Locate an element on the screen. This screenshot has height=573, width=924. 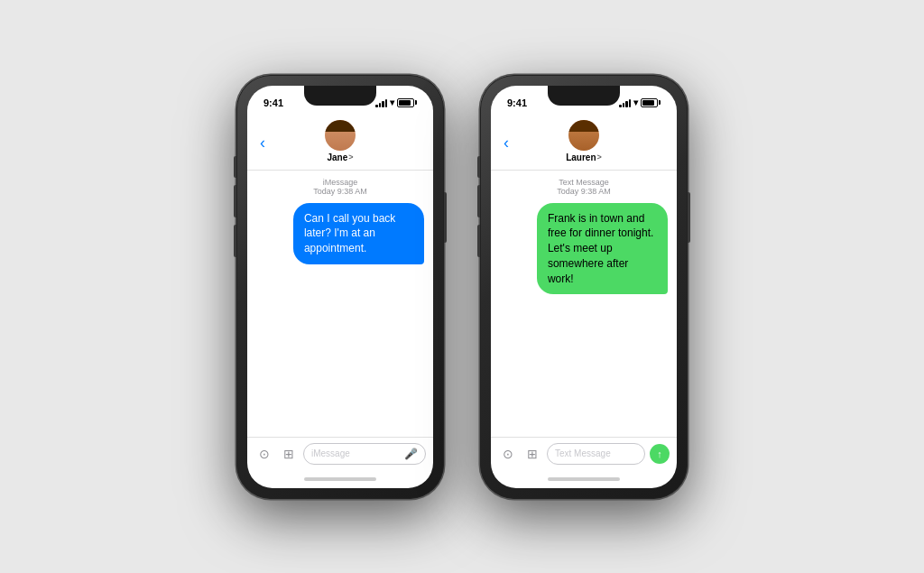
message-bubble-1: Can I call you back later? I'm at an app… is located at coordinates (359, 234).